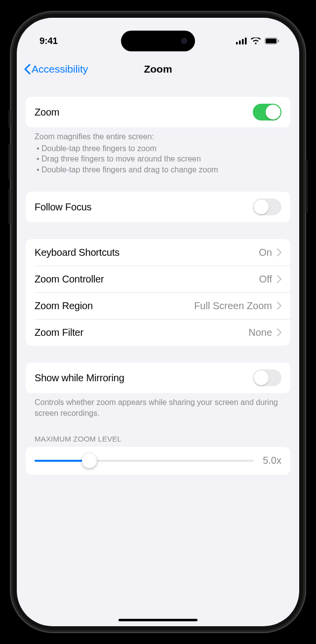 This screenshot has height=644, width=316. What do you see at coordinates (158, 207) in the screenshot?
I see `follow-focus-group: Follow Focus` at bounding box center [158, 207].